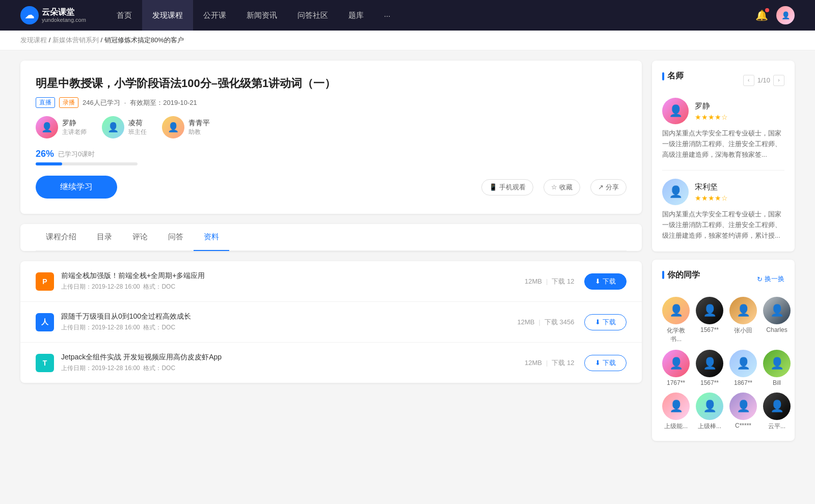 This screenshot has width=815, height=504. What do you see at coordinates (760, 279) in the screenshot?
I see `refresh-icon: ↻` at bounding box center [760, 279].